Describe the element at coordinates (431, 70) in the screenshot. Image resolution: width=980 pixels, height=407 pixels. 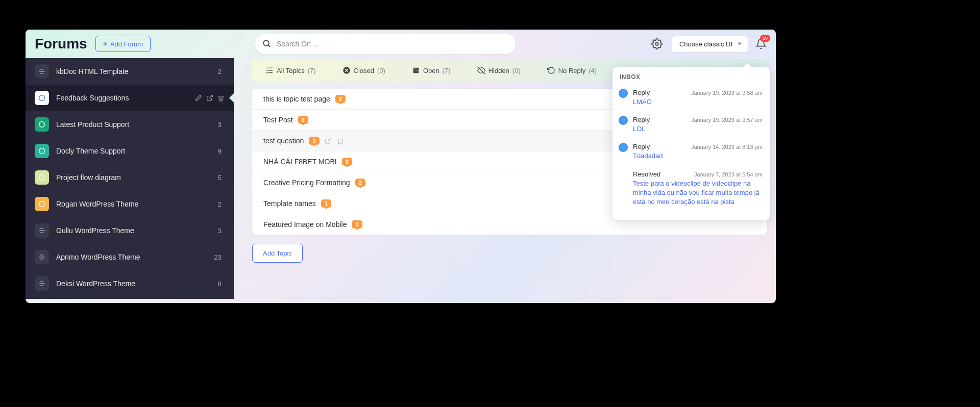
I see `tab: Open (7)` at that location.